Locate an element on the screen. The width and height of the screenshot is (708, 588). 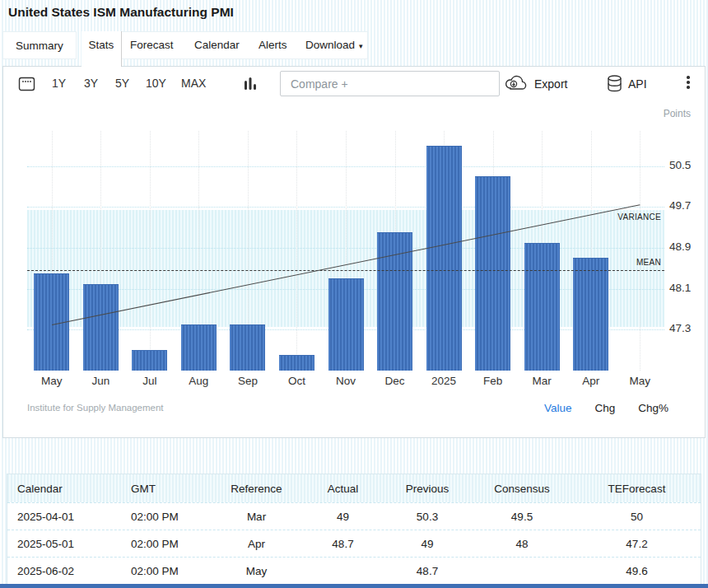
cell-teforecast: 50 is located at coordinates (637, 517).